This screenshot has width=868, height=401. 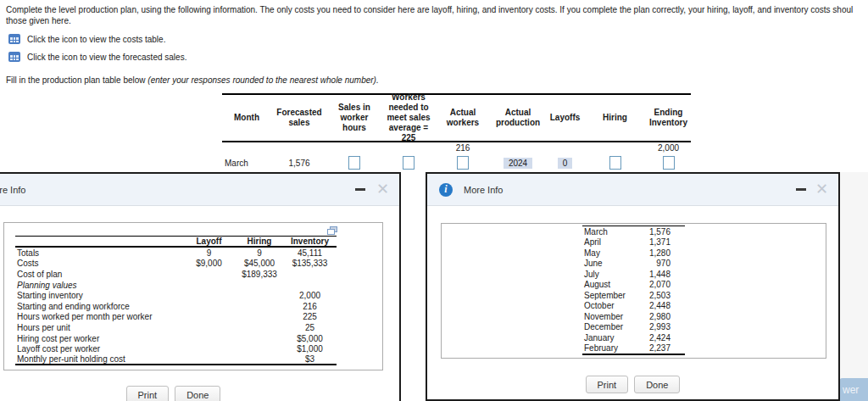 I want to click on table-row: Costs $9,000 $45,000 $135,333, so click(x=176, y=265).